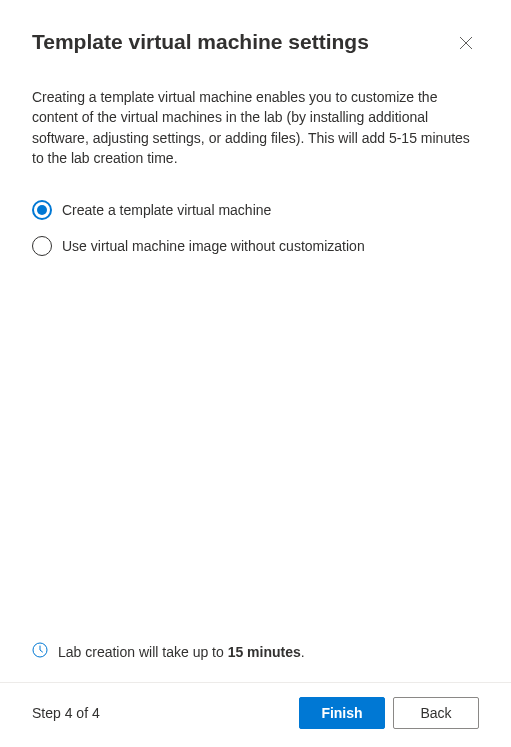 This screenshot has height=747, width=511. What do you see at coordinates (303, 652) in the screenshot?
I see `info-suffix: .` at bounding box center [303, 652].